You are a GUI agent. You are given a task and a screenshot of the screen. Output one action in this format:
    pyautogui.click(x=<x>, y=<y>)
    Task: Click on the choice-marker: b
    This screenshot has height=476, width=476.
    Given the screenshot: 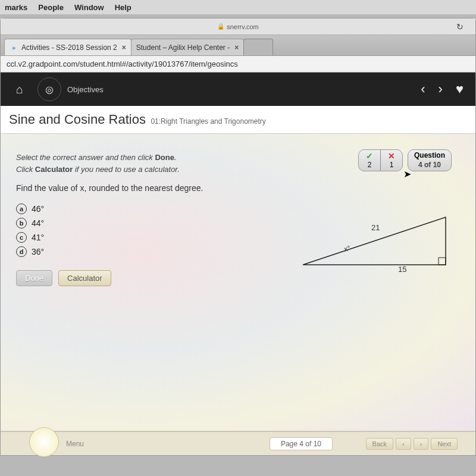 What is the action you would take?
    pyautogui.click(x=21, y=223)
    